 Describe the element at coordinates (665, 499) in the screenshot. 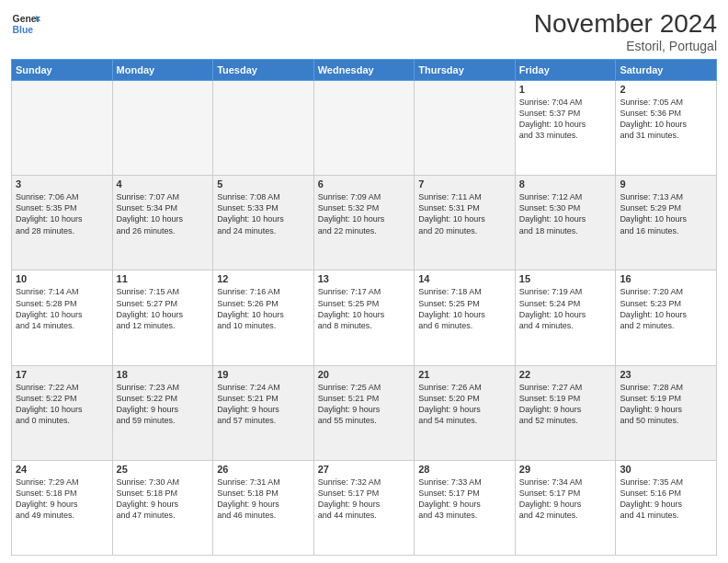

I see `day-info: Sunrise: 7:35 AM Sunset: 5:16 PM Dayligh…` at that location.